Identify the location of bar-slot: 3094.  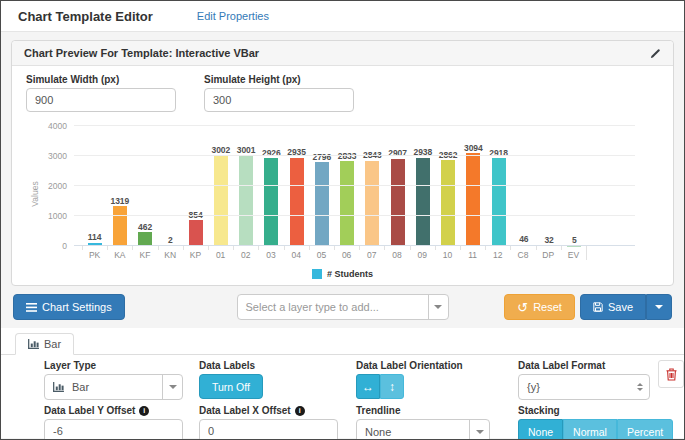
(474, 186).